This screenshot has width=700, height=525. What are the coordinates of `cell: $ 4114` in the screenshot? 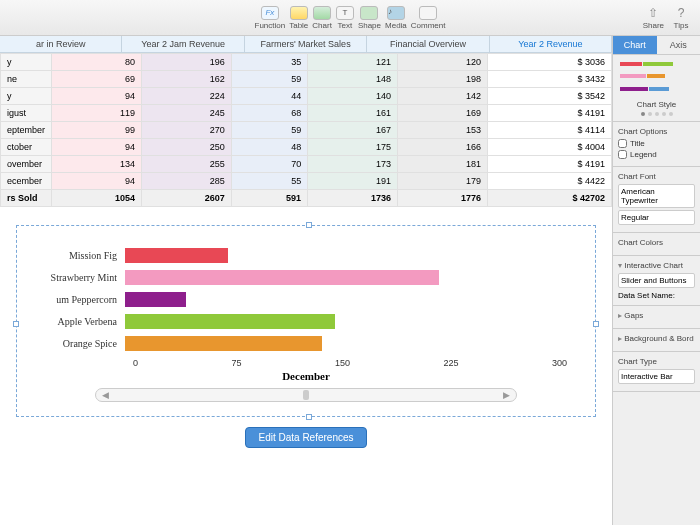 It's located at (549, 130).